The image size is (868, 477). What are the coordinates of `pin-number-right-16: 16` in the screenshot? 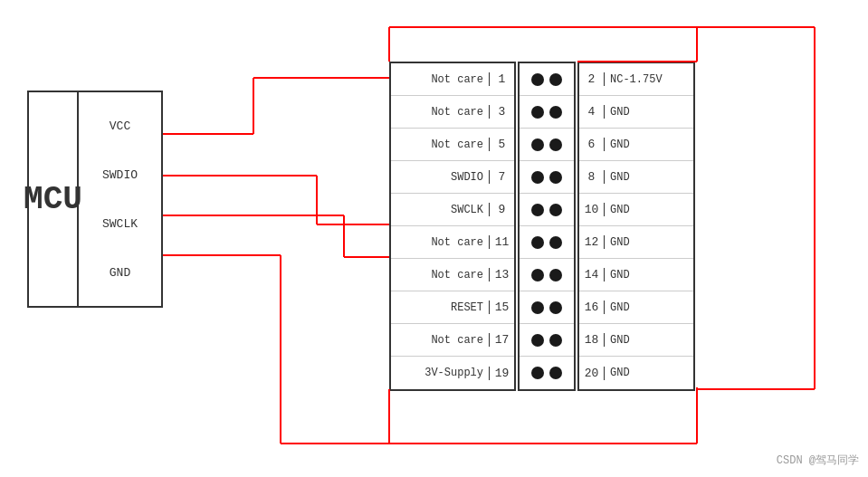 It's located at (592, 308).